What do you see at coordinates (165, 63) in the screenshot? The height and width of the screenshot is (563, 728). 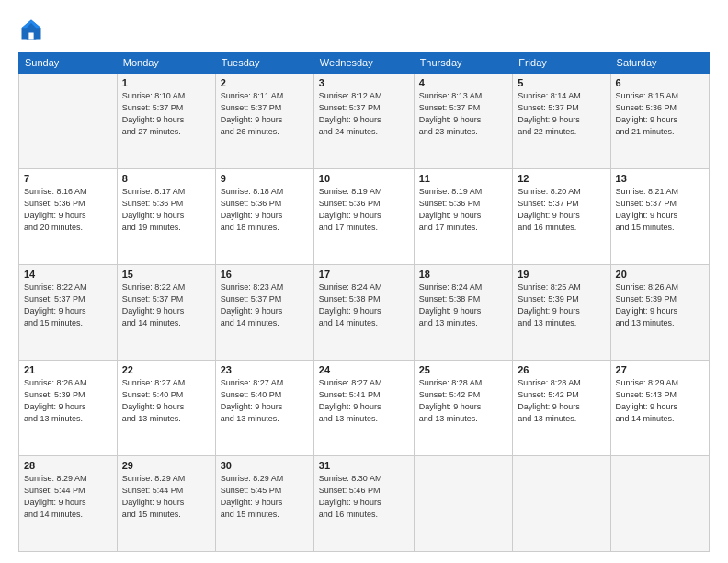 I see `calendar-header-monday: Monday` at bounding box center [165, 63].